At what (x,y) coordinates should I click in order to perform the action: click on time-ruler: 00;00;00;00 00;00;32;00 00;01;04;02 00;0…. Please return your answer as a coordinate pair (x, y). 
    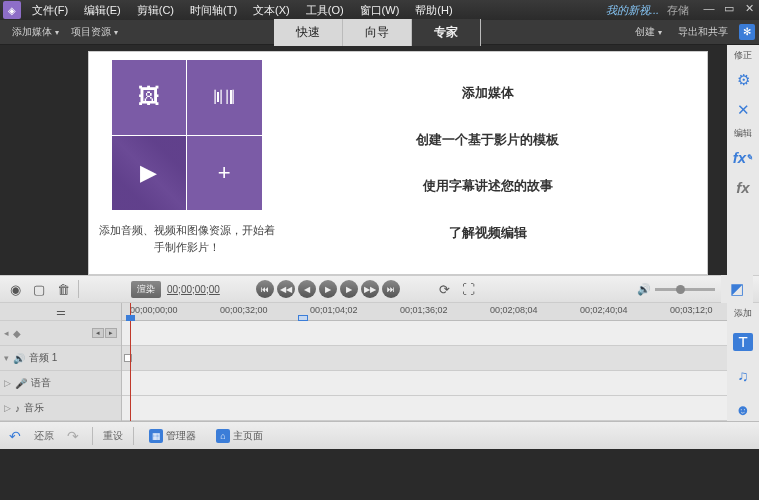
    Looking at the image, I should click on (424, 312).